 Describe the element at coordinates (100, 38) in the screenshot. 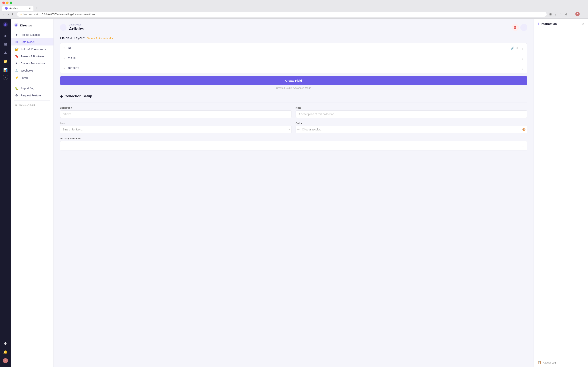

I see `auto-save-indicator: Saves Automatically` at that location.